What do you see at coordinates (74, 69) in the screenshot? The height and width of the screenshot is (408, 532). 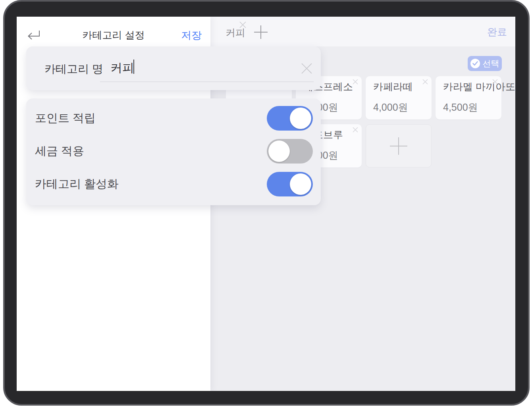 I see `category-name-label: 카테고리 명` at bounding box center [74, 69].